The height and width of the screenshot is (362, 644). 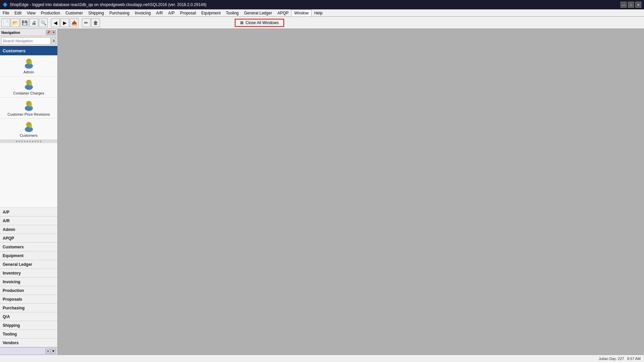 I want to click on bottom-nav-production: Production, so click(x=29, y=291).